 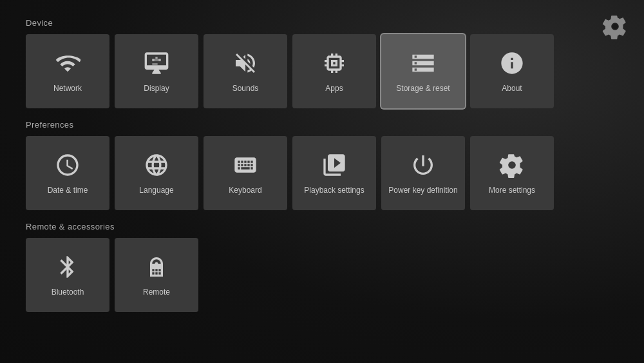 What do you see at coordinates (245, 165) in the screenshot?
I see `keyboard-icon` at bounding box center [245, 165].